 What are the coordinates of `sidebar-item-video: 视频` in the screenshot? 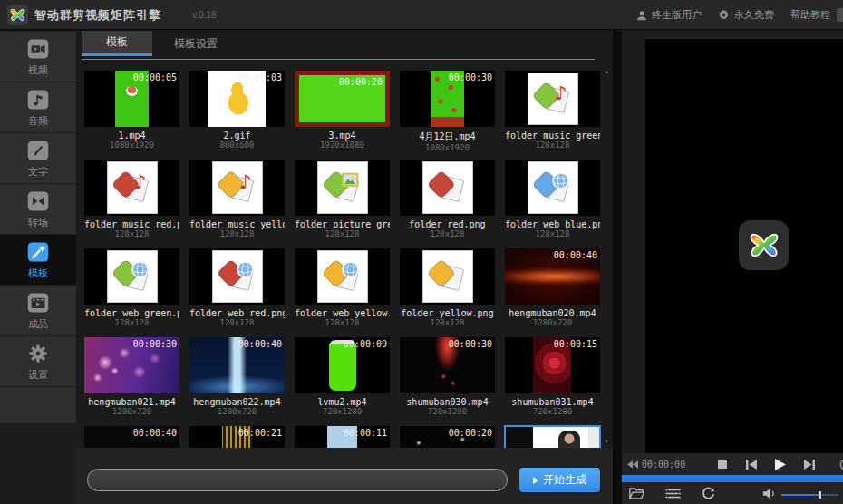 It's located at (38, 56).